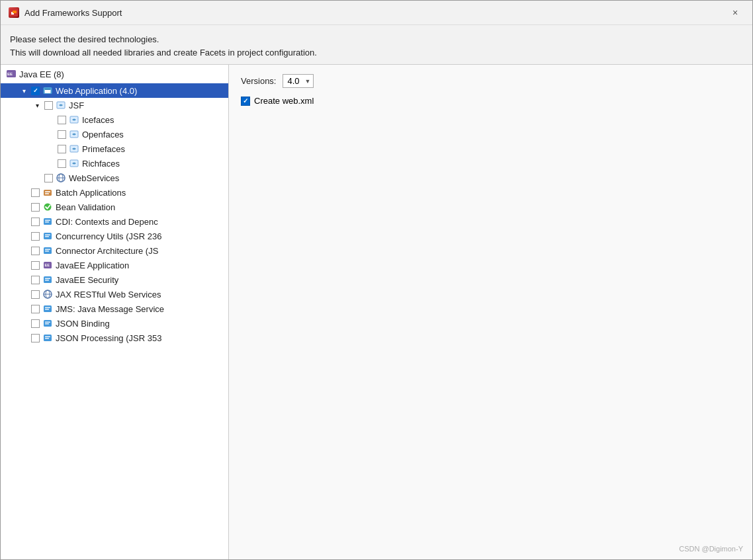 Image resolution: width=753 pixels, height=560 pixels. I want to click on close-button: ×, so click(735, 13).